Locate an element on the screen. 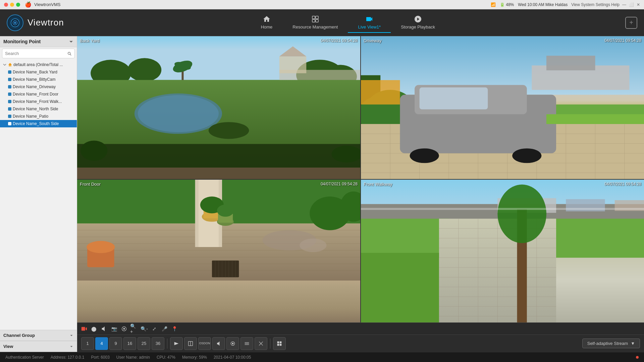 This screenshot has height=362, width=644. view-header: View is located at coordinates (38, 347).